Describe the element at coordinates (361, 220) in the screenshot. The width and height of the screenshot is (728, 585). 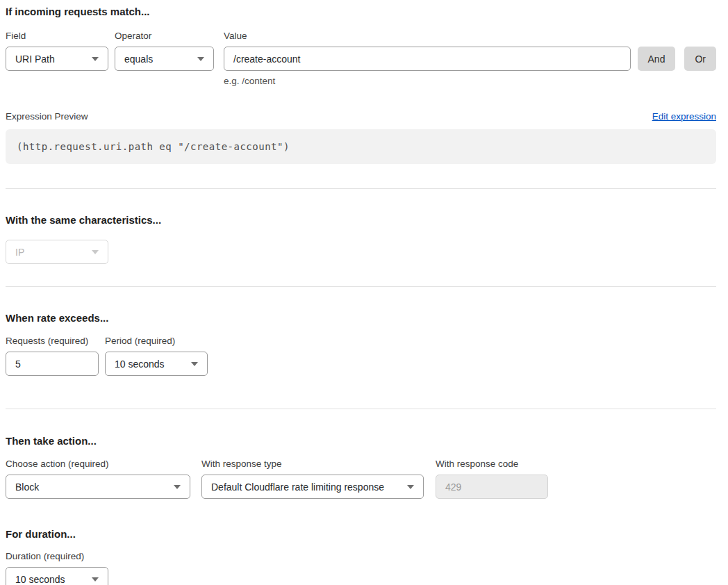
I see `section-heading-characteristics: With the same characteristics...` at that location.